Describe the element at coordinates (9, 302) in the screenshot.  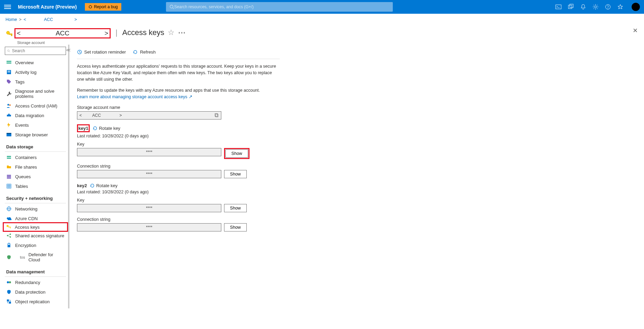
I see `replication-icon` at that location.